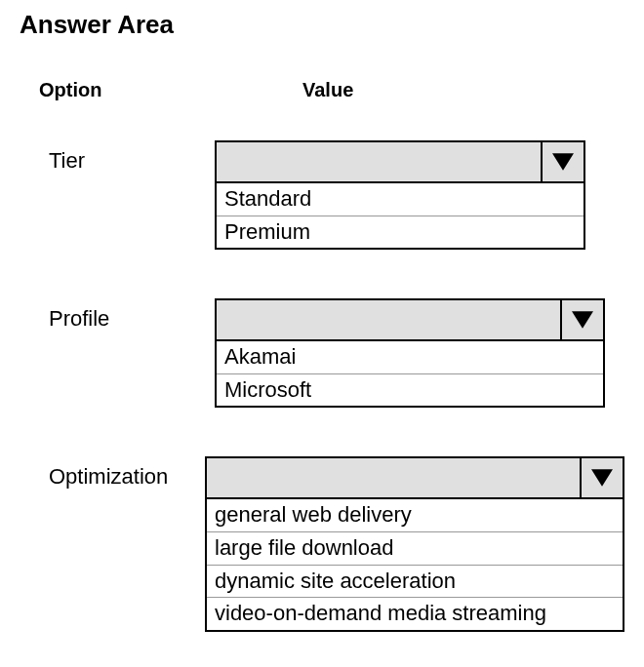 The height and width of the screenshot is (667, 644). I want to click on profile-selected, so click(388, 320).